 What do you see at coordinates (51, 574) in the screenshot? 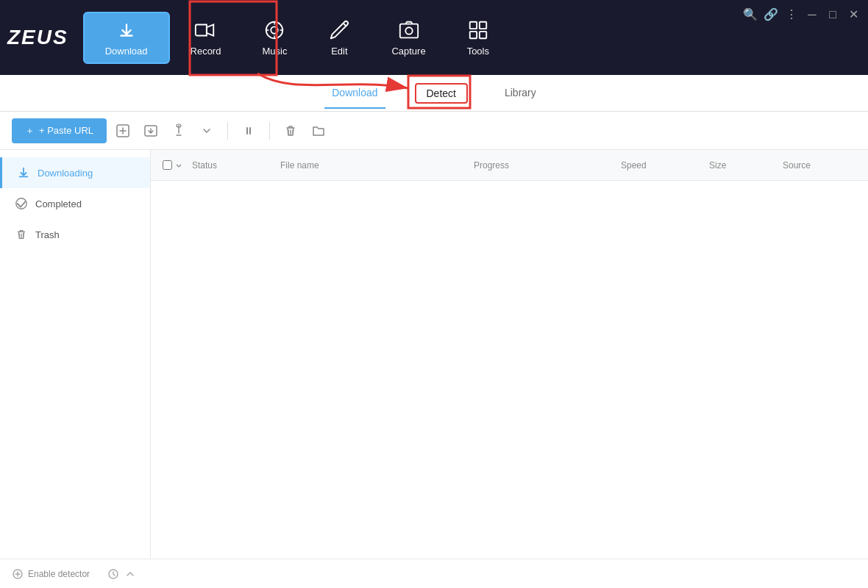
I see `enable-detector-button: Enable detector` at bounding box center [51, 574].